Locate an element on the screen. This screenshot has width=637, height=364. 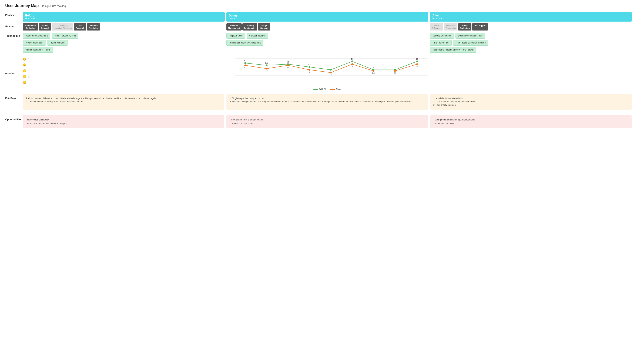
legend-no-ai-line is located at coordinates (332, 89).